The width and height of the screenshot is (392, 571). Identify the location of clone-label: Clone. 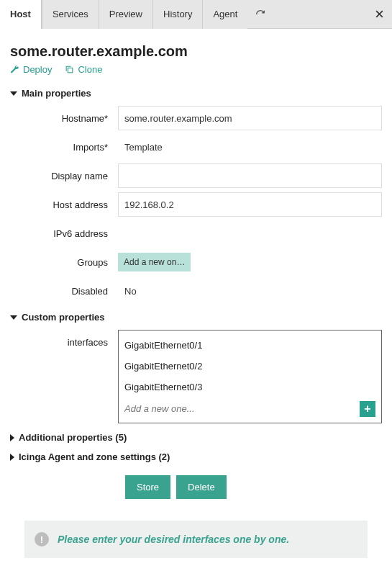
(90, 69).